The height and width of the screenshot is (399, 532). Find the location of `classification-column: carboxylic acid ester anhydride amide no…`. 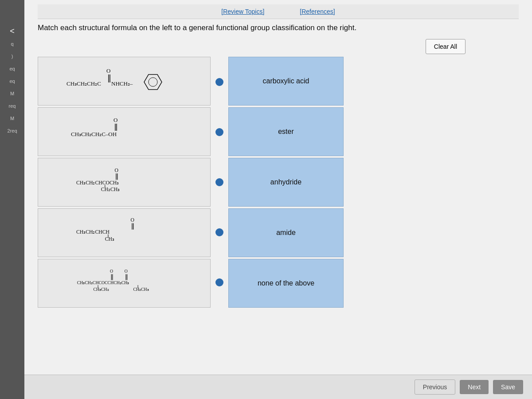

classification-column: carboxylic acid ester anhydride amide no… is located at coordinates (286, 182).